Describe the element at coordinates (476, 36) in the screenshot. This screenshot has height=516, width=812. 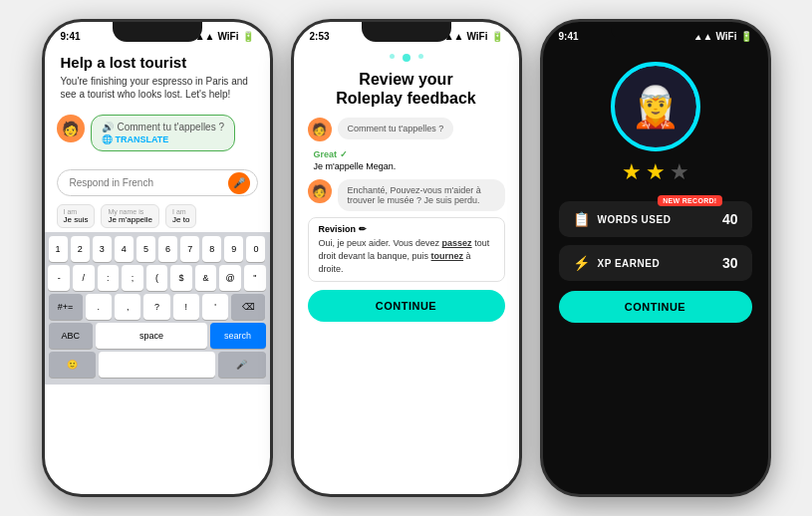
I see `wifi-icon-2: WiFi` at that location.